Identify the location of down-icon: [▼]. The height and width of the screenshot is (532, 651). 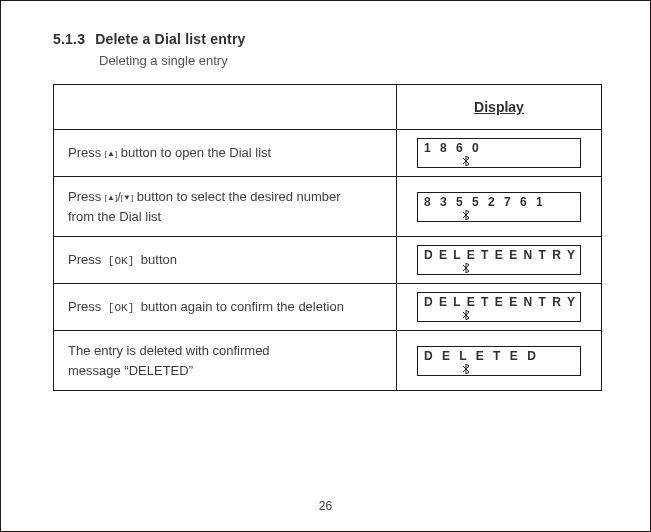
(127, 198).